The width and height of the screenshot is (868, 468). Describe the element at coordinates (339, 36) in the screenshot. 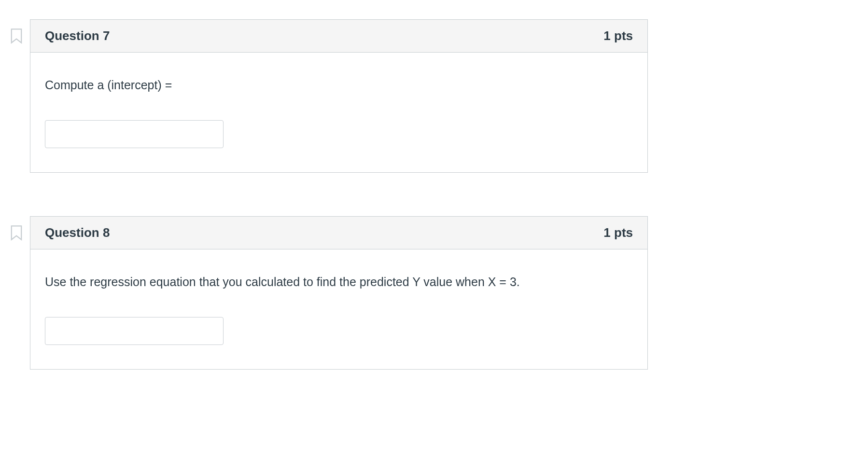

I see `question-header: Question 7 1 pts` at that location.